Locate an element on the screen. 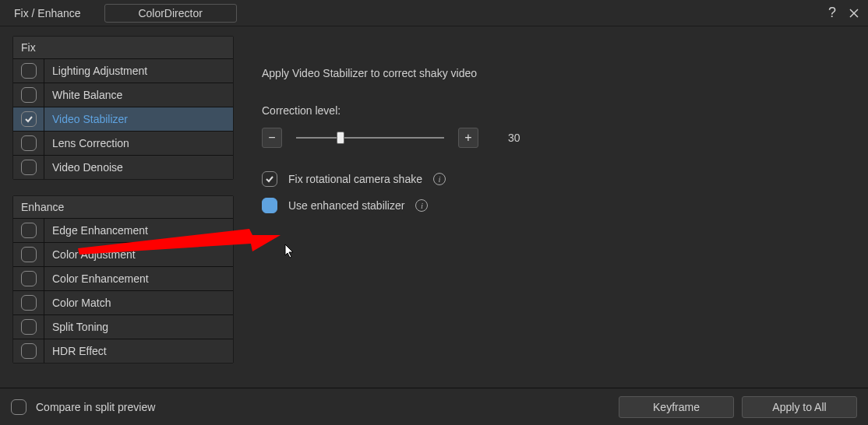 Image resolution: width=868 pixels, height=425 pixels. keyframe-button: Keyframe is located at coordinates (676, 407).